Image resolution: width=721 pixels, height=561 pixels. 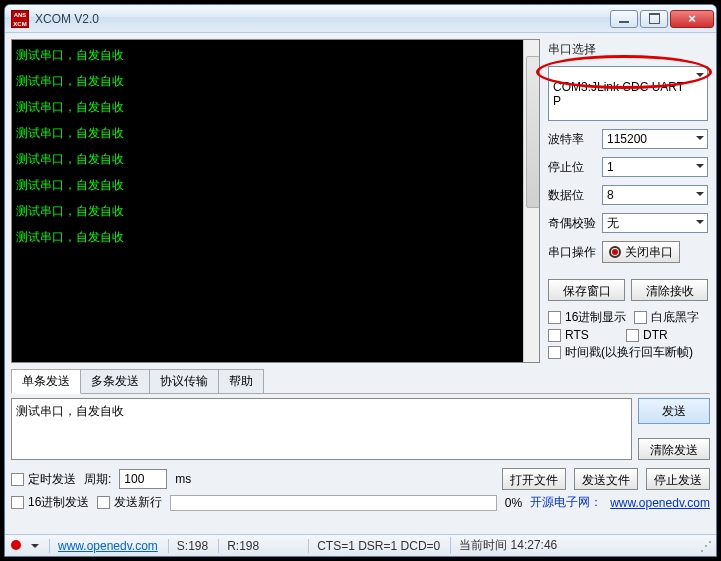 What do you see at coordinates (628, 94) in the screenshot?
I see `port-select: COM3:JLink CDC UART P` at bounding box center [628, 94].